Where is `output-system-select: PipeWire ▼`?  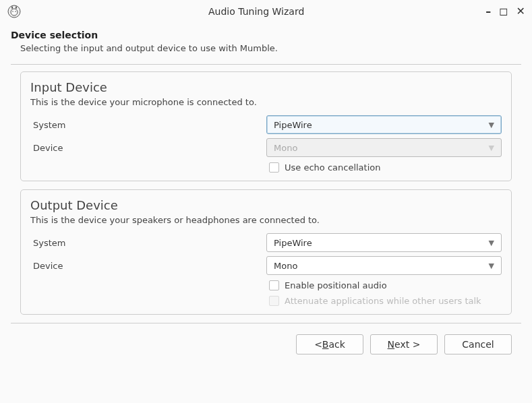
output-system-select: PipeWire ▼ is located at coordinates (384, 243).